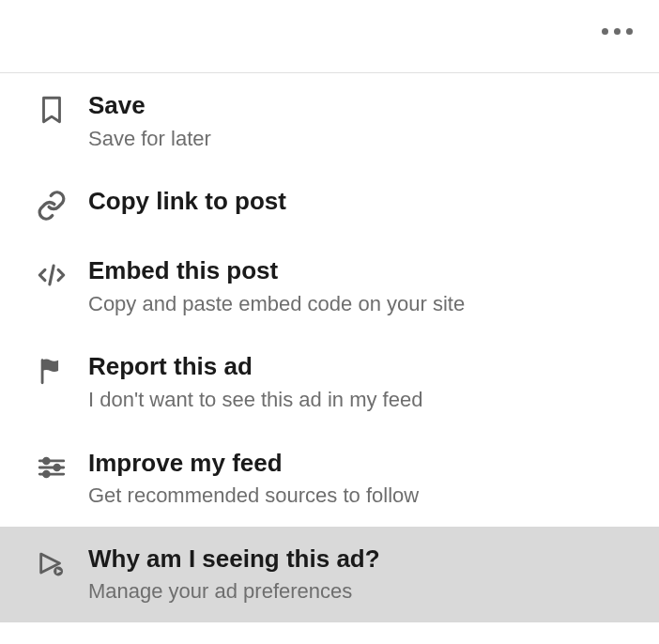 This screenshot has height=644, width=659. What do you see at coordinates (366, 105) in the screenshot?
I see `menu-item-title: Save` at bounding box center [366, 105].